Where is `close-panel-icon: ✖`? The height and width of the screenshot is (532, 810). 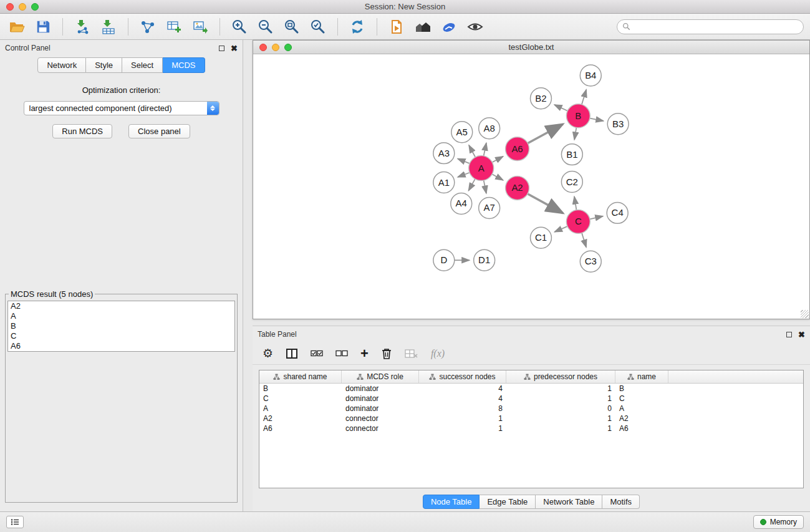 close-panel-icon: ✖ is located at coordinates (234, 49).